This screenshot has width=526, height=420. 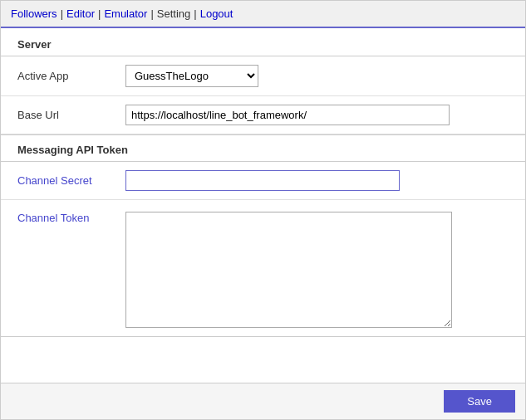 I want to click on nav-logout: Logout, so click(x=217, y=13).